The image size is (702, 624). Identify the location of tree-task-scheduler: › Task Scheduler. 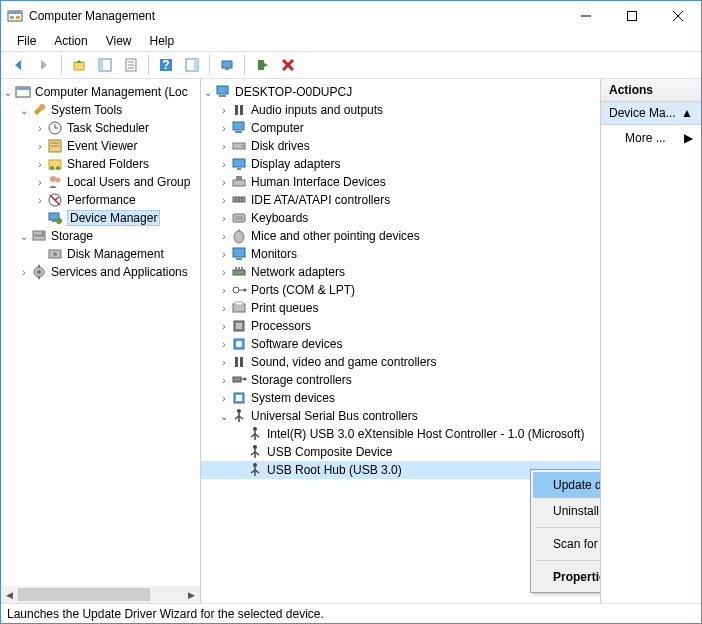
(100, 128).